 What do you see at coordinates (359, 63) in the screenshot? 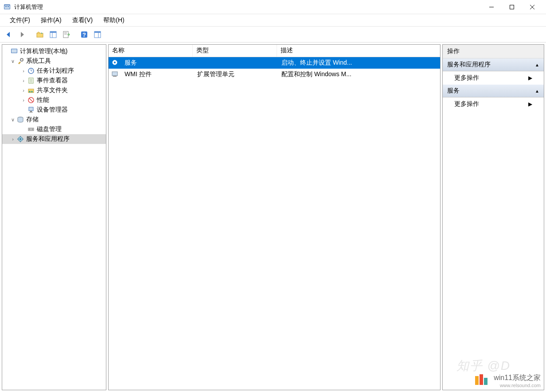
I see `cell-desc: 启动、终止并设置 Wind...` at bounding box center [359, 63].